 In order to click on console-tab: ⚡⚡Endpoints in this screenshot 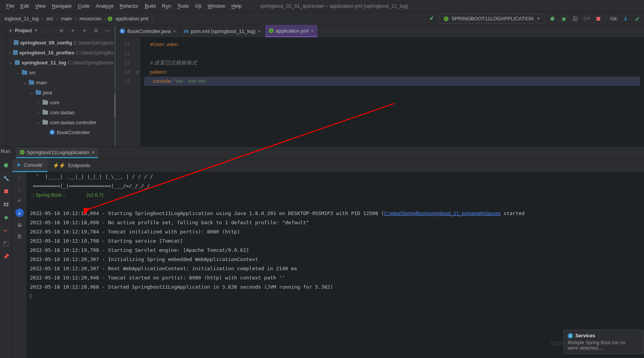, I will do `click(72, 166)`.